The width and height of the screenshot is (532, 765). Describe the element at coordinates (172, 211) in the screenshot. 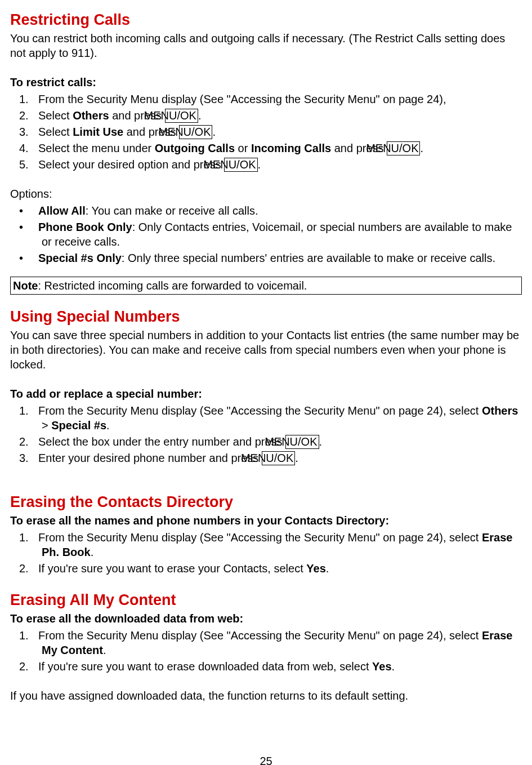

I see `option-text: : You can make or receive all calls.` at that location.